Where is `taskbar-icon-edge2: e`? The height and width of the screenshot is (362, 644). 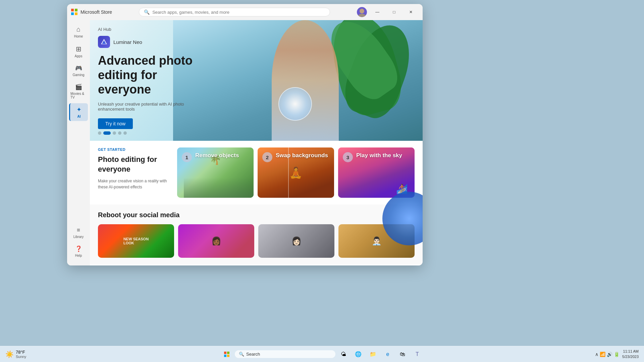 taskbar-icon-edge2: e is located at coordinates (388, 354).